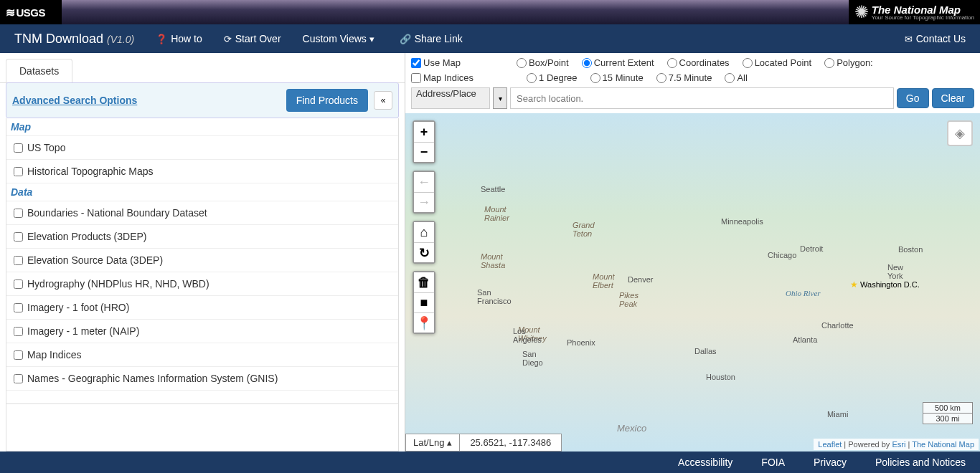  What do you see at coordinates (948, 408) in the screenshot?
I see `scale-km: 500 km` at bounding box center [948, 408].